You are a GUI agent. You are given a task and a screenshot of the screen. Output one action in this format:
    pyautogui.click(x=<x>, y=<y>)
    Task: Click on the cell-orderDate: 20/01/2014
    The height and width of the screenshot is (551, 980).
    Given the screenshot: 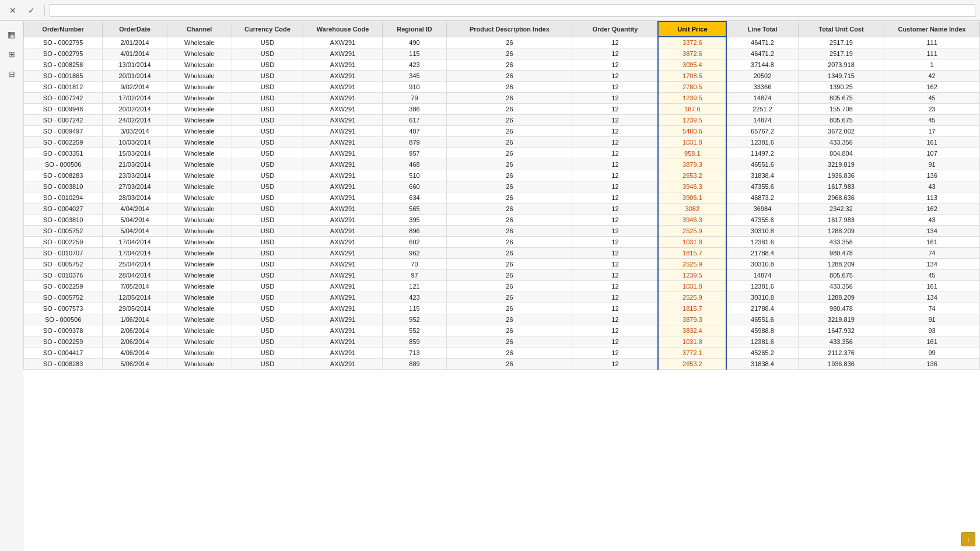 What is the action you would take?
    pyautogui.click(x=135, y=76)
    